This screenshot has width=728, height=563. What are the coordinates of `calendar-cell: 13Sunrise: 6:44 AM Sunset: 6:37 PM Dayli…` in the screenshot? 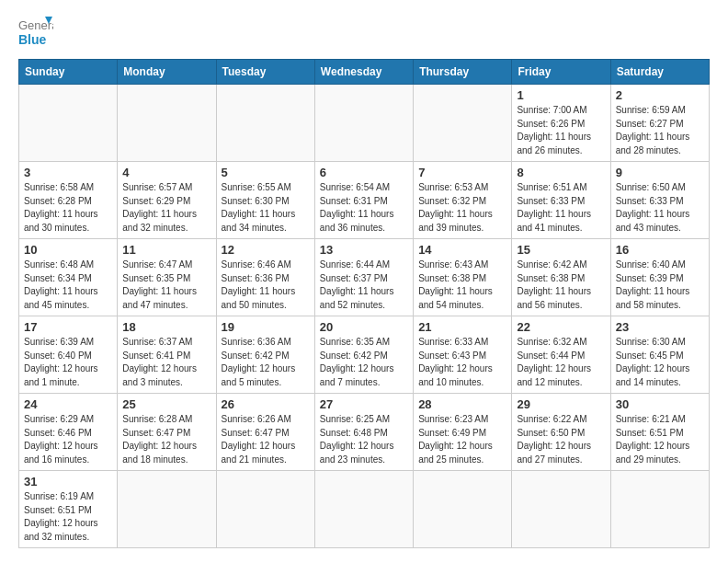 It's located at (364, 278).